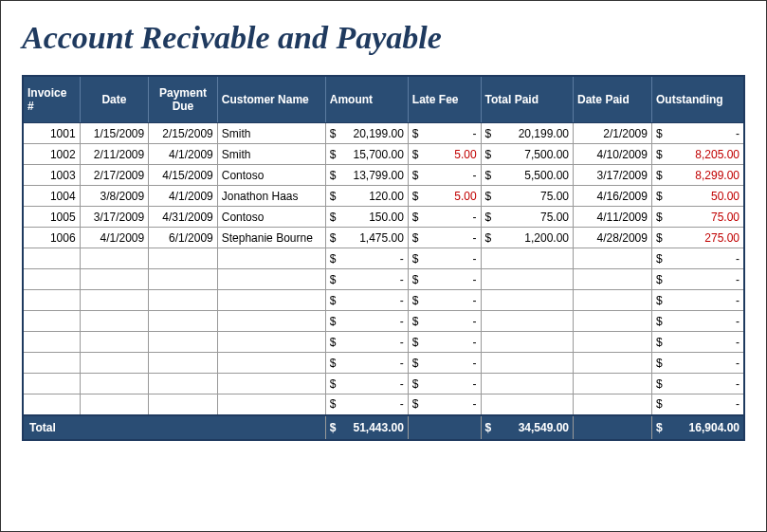  I want to click on cell: 1001, so click(51, 134).